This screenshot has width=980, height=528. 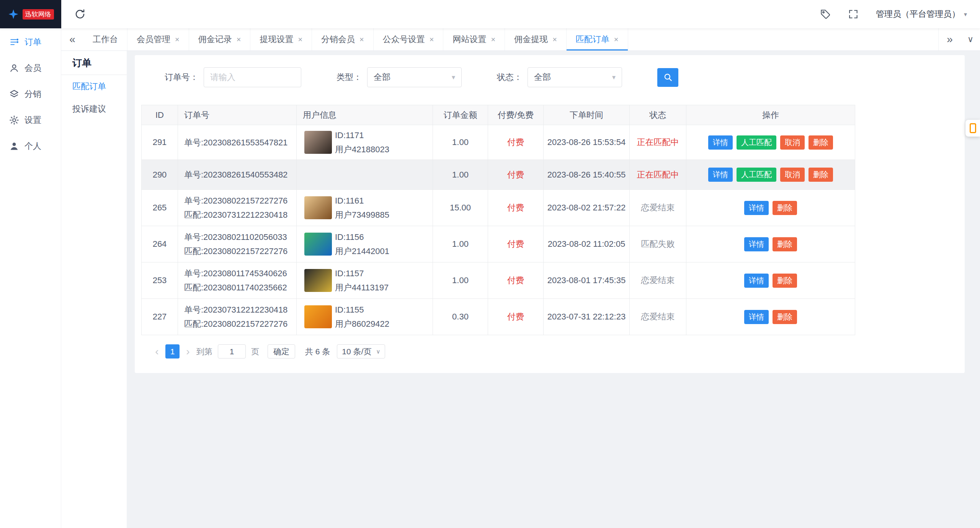 I want to click on jump-page-input, so click(x=232, y=351).